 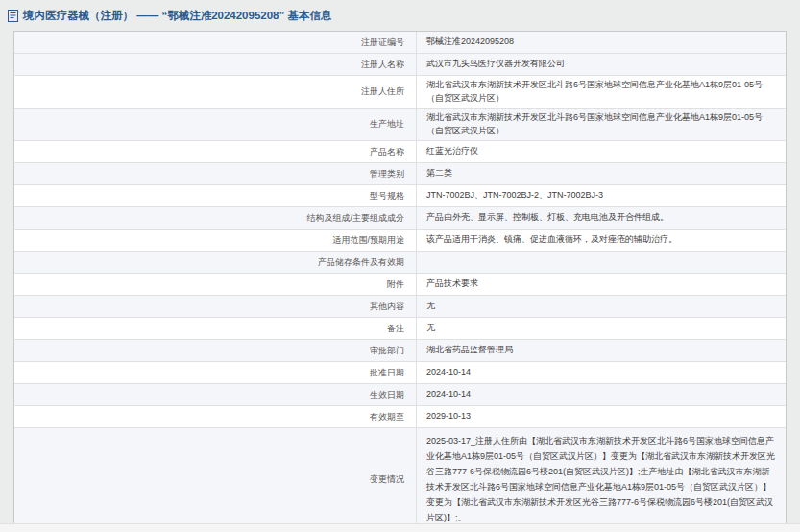 I want to click on table-row: 生产地址 湖北省武汉市东湖新技术开发区北斗路6号国家地球空间信息产业化基地A1栋…, so click(x=400, y=125).